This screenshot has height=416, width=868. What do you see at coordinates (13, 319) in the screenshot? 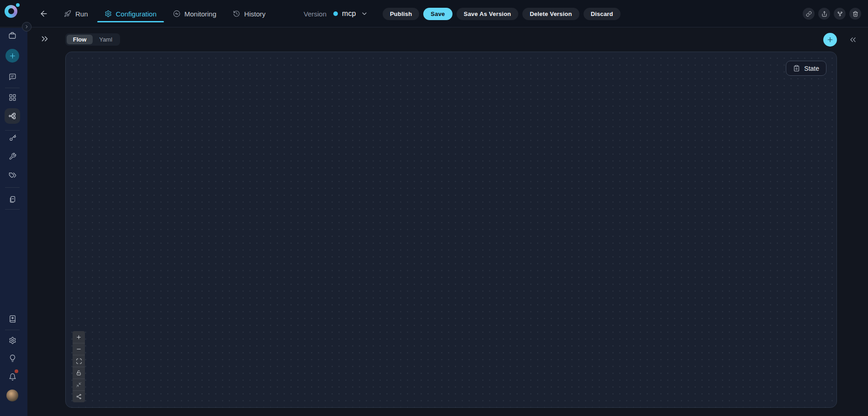
I see `book-sparkle-icon` at bounding box center [13, 319].